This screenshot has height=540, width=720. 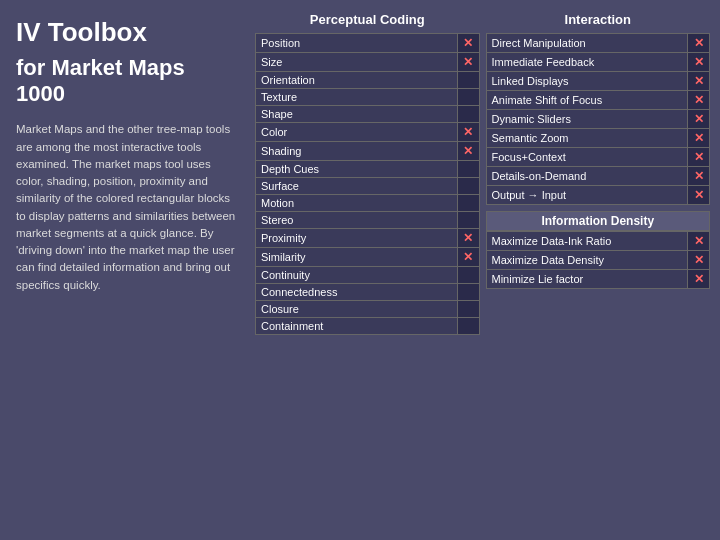 What do you see at coordinates (357, 310) in the screenshot?
I see `row-label: Closure` at bounding box center [357, 310].